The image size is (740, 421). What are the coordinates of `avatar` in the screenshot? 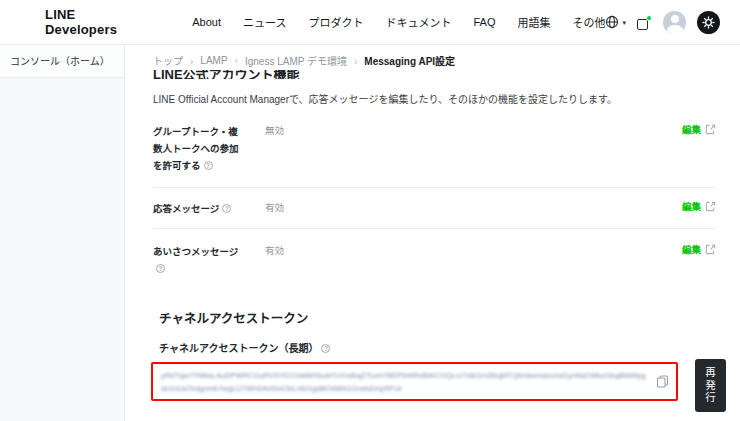 It's located at (674, 22).